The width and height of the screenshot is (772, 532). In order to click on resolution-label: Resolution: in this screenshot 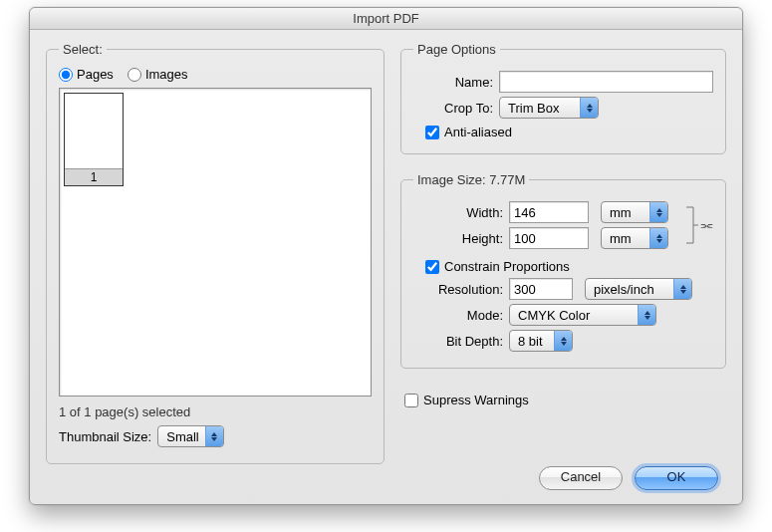, I will do `click(458, 289)`.